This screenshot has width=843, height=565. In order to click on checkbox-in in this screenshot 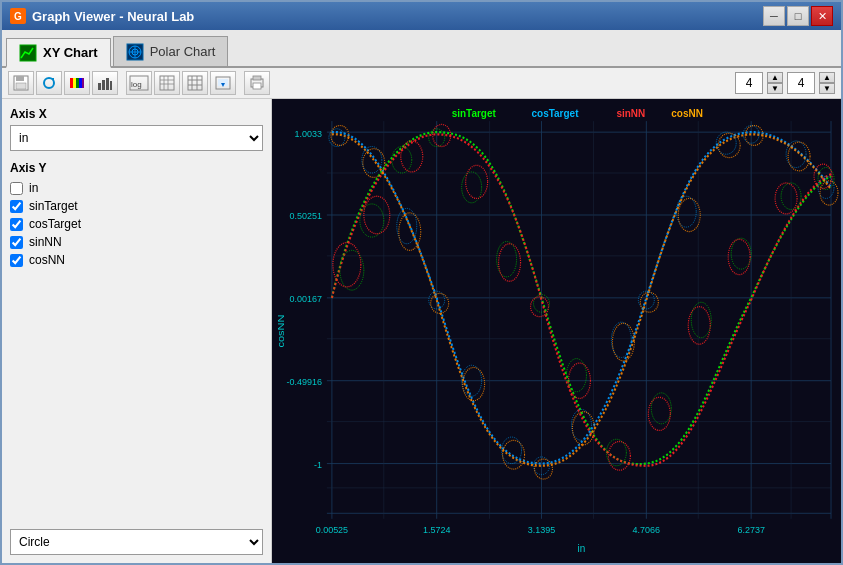, I will do `click(16, 188)`.